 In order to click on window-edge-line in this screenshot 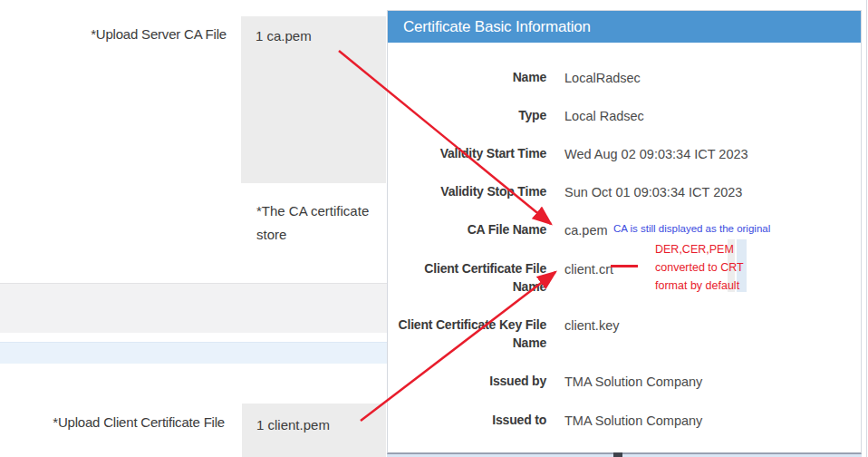, I will do `click(866, 228)`.